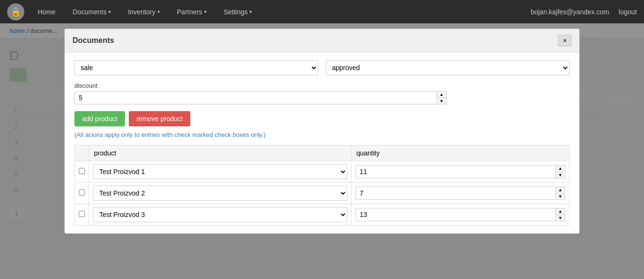 The height and width of the screenshot is (279, 644). Describe the element at coordinates (159, 119) in the screenshot. I see `remove-product-button: remove product` at that location.